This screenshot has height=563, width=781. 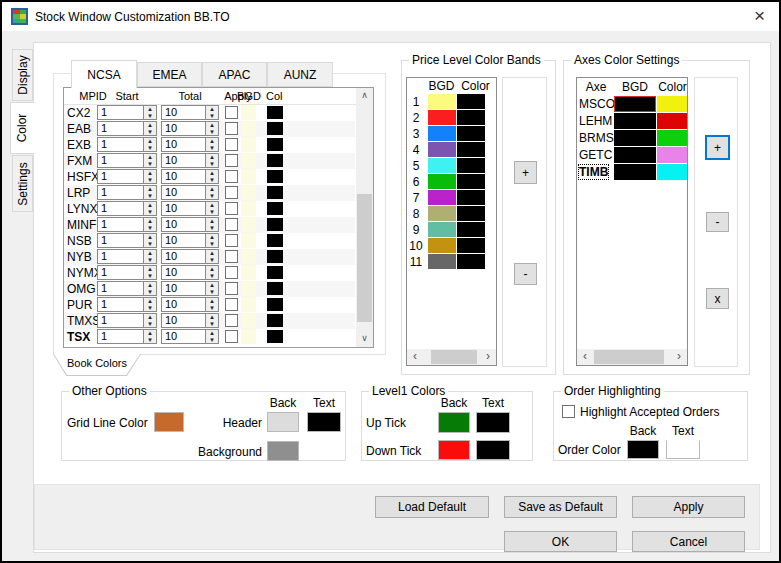 What do you see at coordinates (324, 422) in the screenshot?
I see `header-text-swatch` at bounding box center [324, 422].